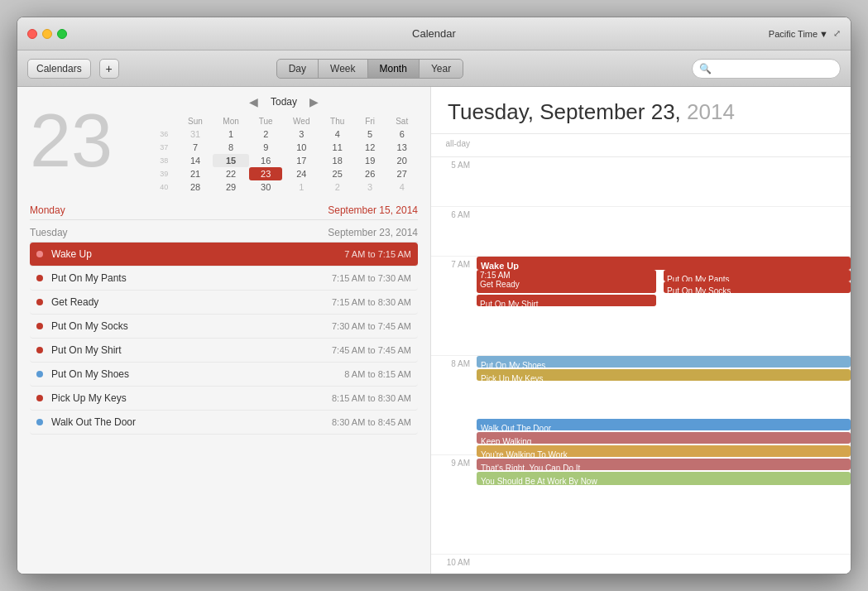  I want to click on search-box: 🔍, so click(766, 69).